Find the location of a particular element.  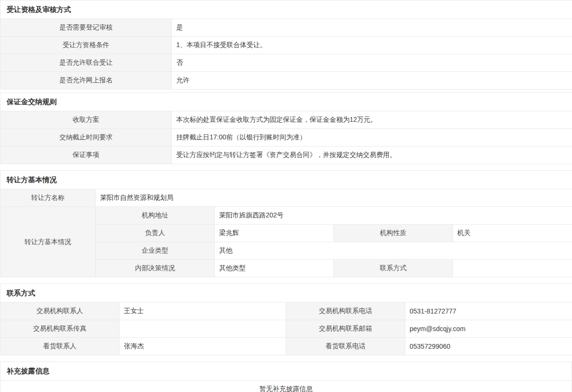

field-label: 企业类型 is located at coordinates (155, 251).